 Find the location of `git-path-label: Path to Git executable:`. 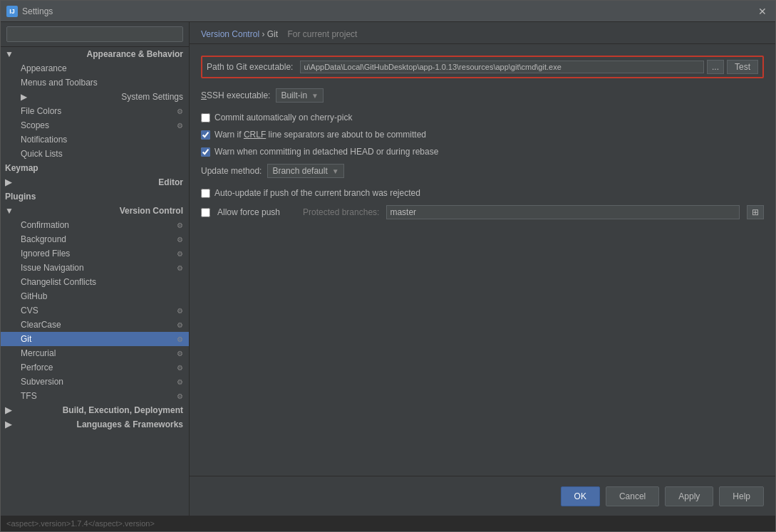

git-path-label: Path to Git executable: is located at coordinates (249, 67).